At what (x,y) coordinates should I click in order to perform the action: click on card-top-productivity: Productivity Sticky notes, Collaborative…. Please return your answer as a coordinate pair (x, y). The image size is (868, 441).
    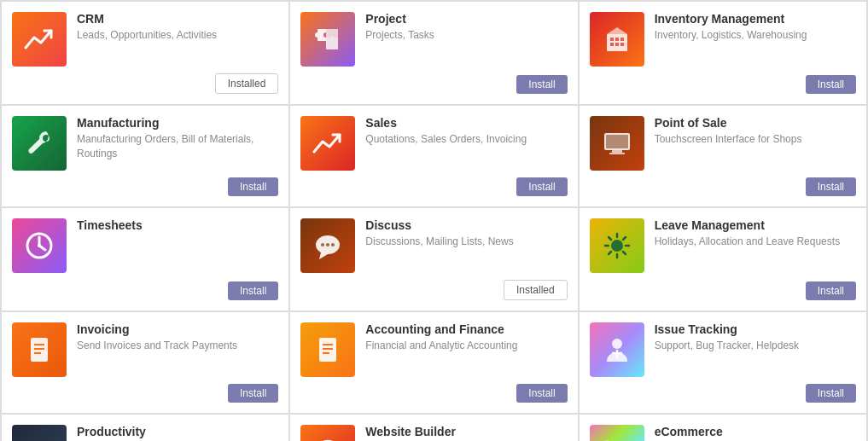
    Looking at the image, I should click on (145, 433).